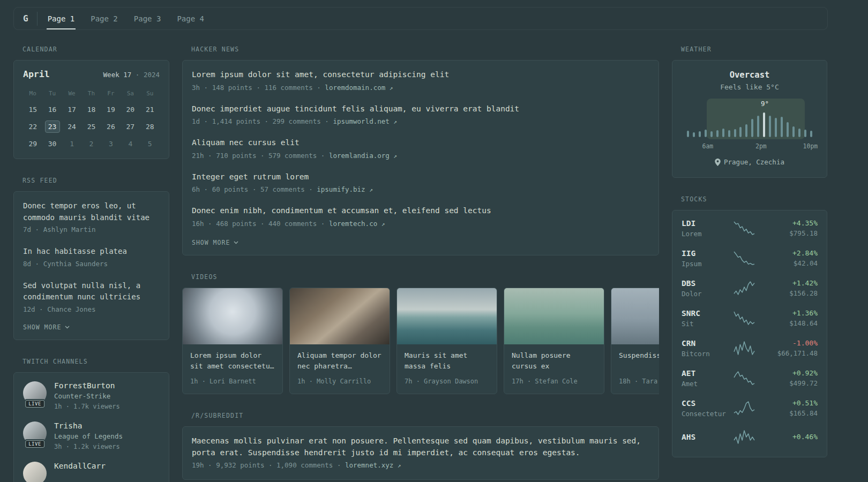  What do you see at coordinates (421, 75) in the screenshot?
I see `hn-title: Lorem ipsum dolor sit amet, consectetur …` at bounding box center [421, 75].